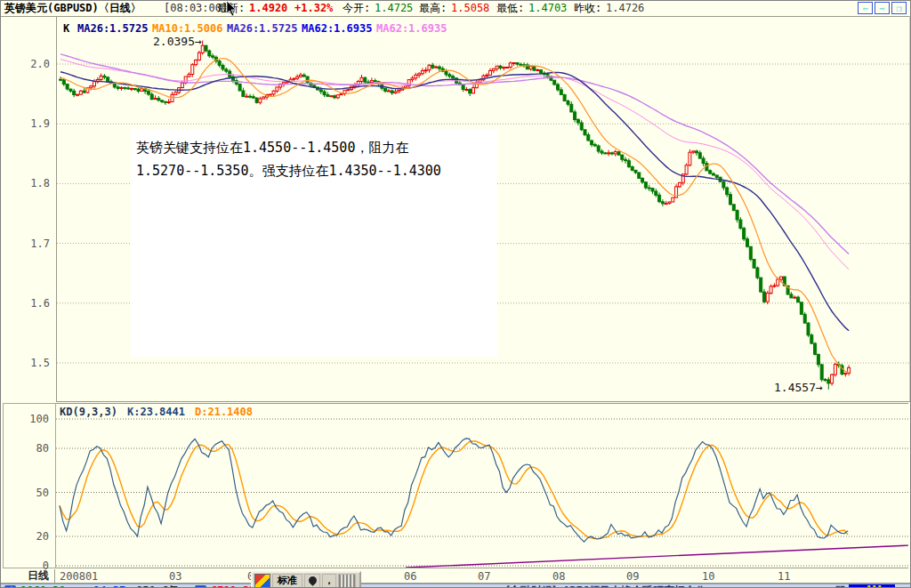 The width and height of the screenshot is (911, 588). What do you see at coordinates (336, 28) in the screenshot?
I see `legend-ma62a: MA62:1.6935` at bounding box center [336, 28].